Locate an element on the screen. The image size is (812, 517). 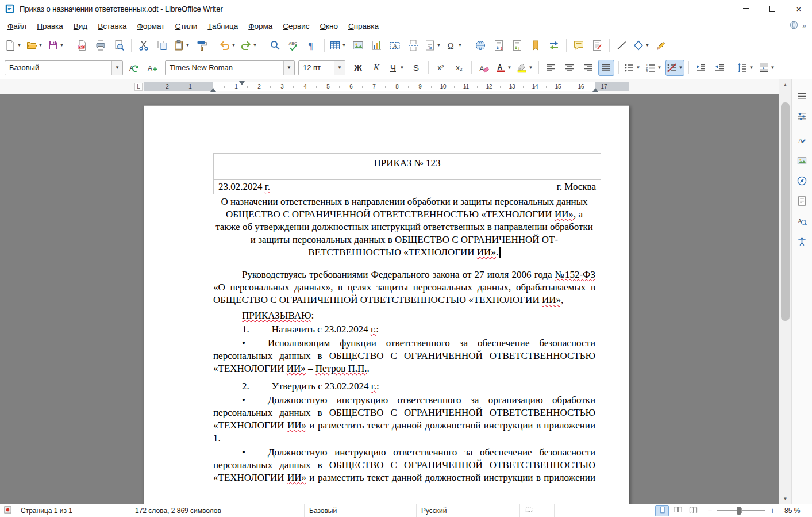
zoom-slider-thumb is located at coordinates (739, 511).